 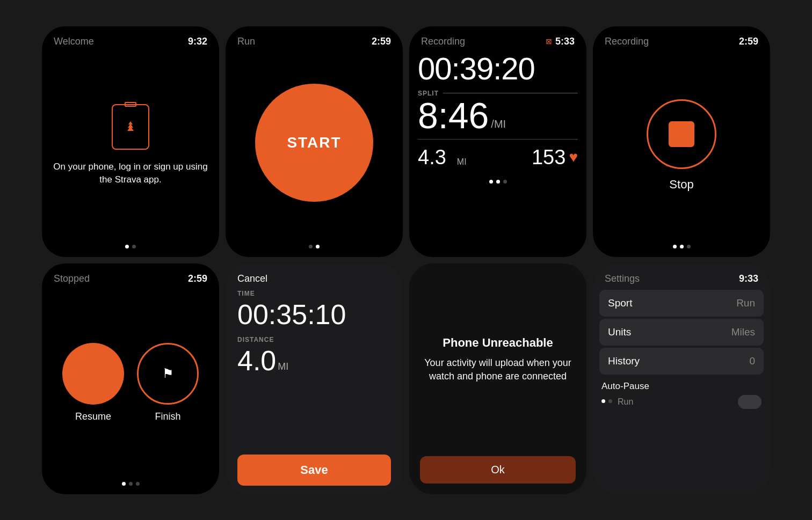 What do you see at coordinates (620, 303) in the screenshot?
I see `sport-label: Sport` at bounding box center [620, 303].